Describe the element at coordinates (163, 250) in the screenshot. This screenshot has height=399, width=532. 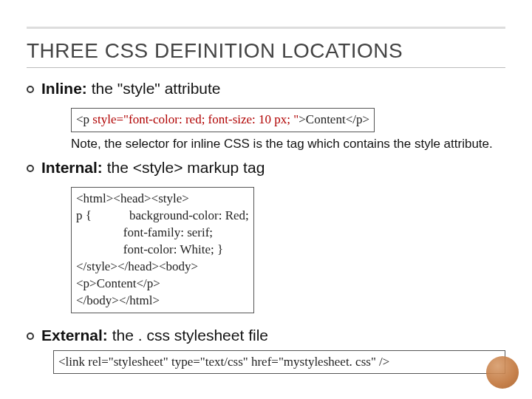
I see `code-box-internal: <html><head><style> p { background-color…` at that location.